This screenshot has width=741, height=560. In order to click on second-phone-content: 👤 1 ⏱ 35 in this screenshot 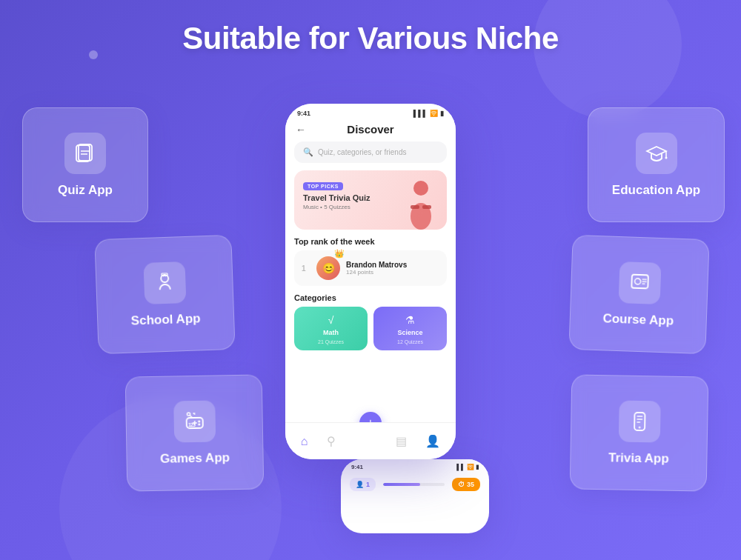, I will do `click(415, 484)`.